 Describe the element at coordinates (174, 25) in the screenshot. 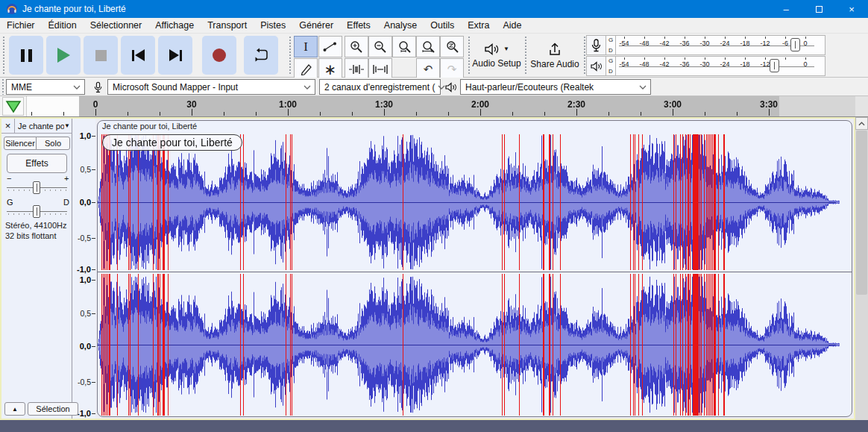

I see `menu-affichage: Affichage` at that location.